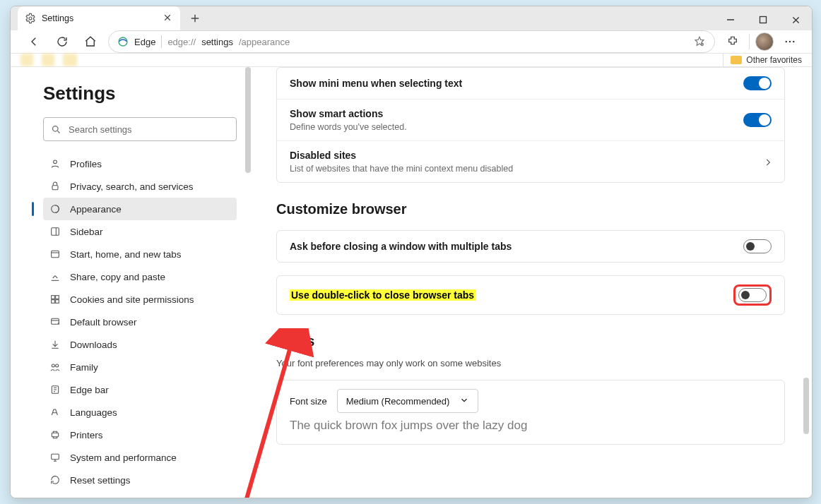 Image resolution: width=821 pixels, height=504 pixels. I want to click on toolbar: Edge edge://settings/appearance, so click(411, 42).